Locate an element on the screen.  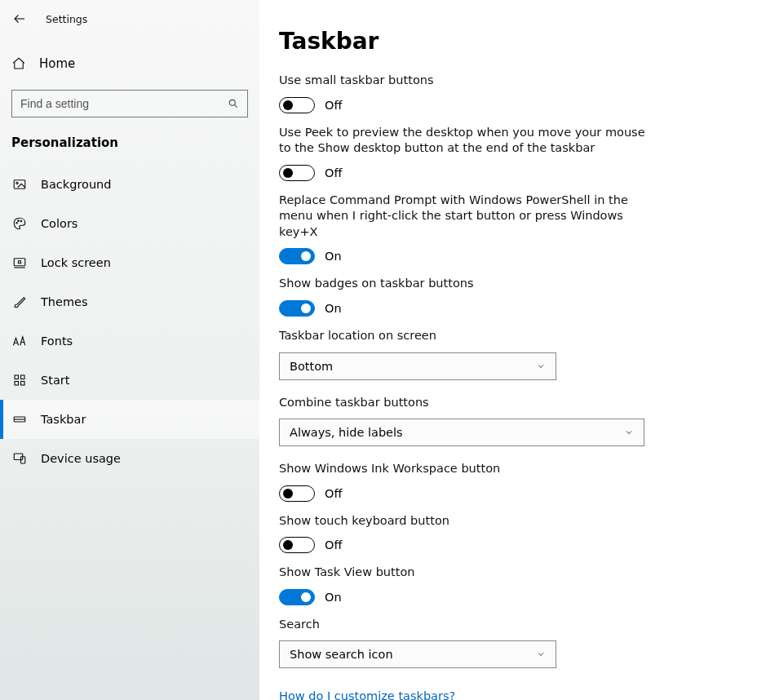
dropdown-value: Always, hide labels is located at coordinates (346, 432).